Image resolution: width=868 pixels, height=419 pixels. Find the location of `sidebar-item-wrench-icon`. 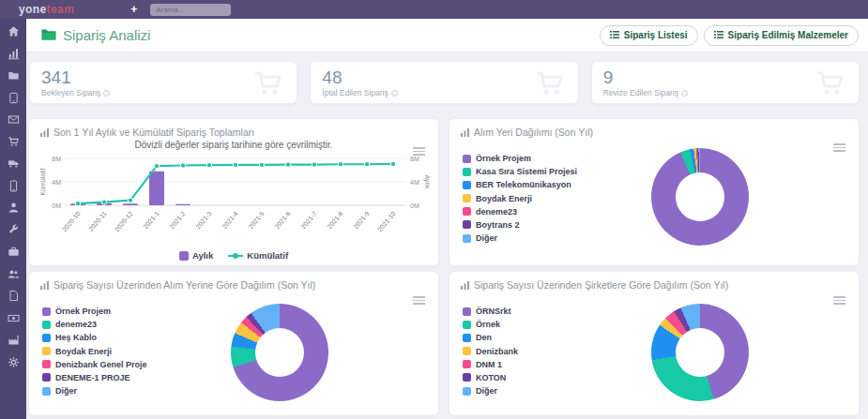

sidebar-item-wrench-icon is located at coordinates (13, 231).